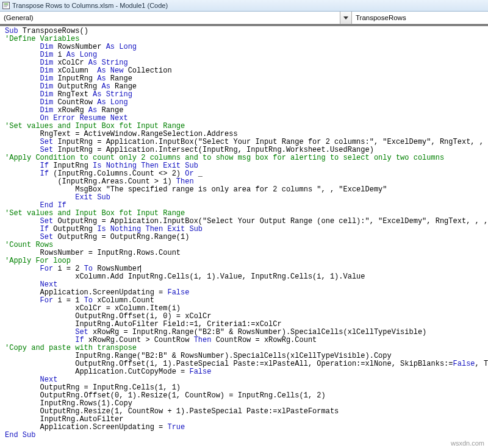  I want to click on window-titlebar: Transpose Rows to Columns.xlsm - Module1…, so click(244, 6).